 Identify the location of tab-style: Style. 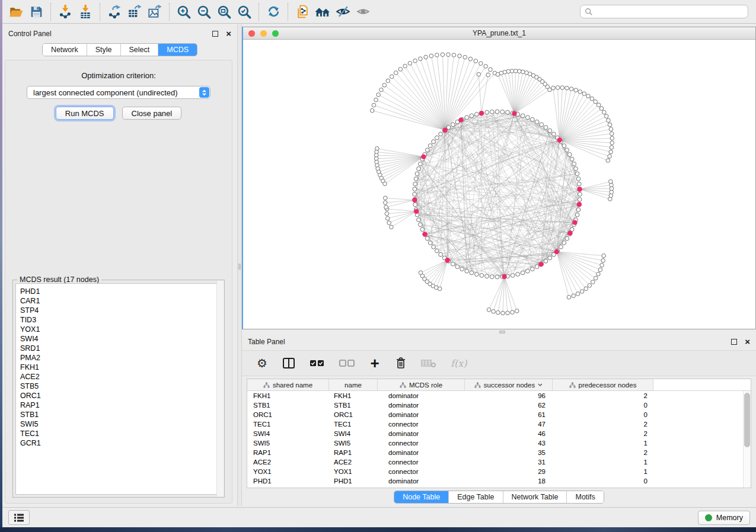
(103, 50).